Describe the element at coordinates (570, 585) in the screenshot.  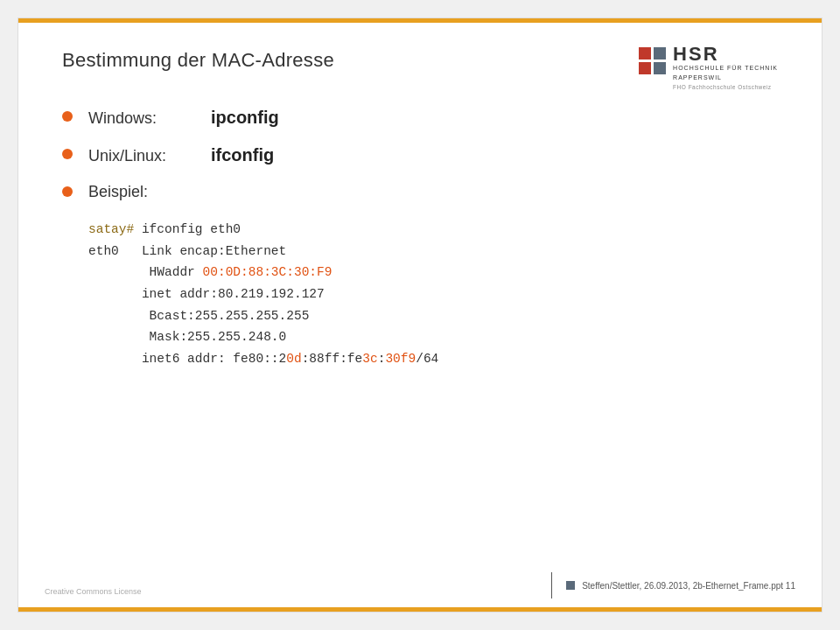
I see `footer-square` at that location.